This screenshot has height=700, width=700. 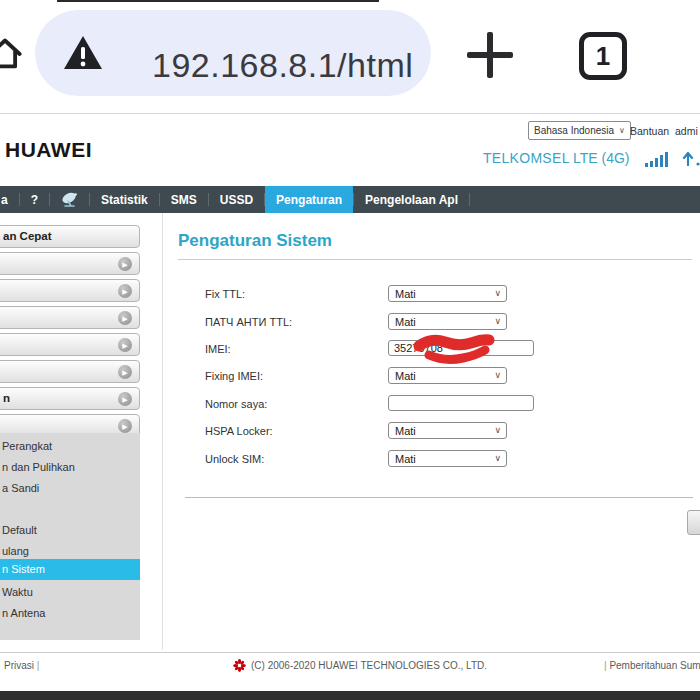 What do you see at coordinates (461, 348) in the screenshot?
I see `imei-input` at bounding box center [461, 348].